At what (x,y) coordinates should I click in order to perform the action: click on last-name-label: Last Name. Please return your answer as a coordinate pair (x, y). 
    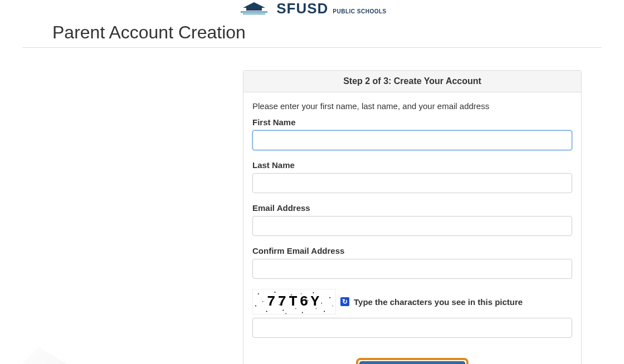
    Looking at the image, I should click on (412, 165).